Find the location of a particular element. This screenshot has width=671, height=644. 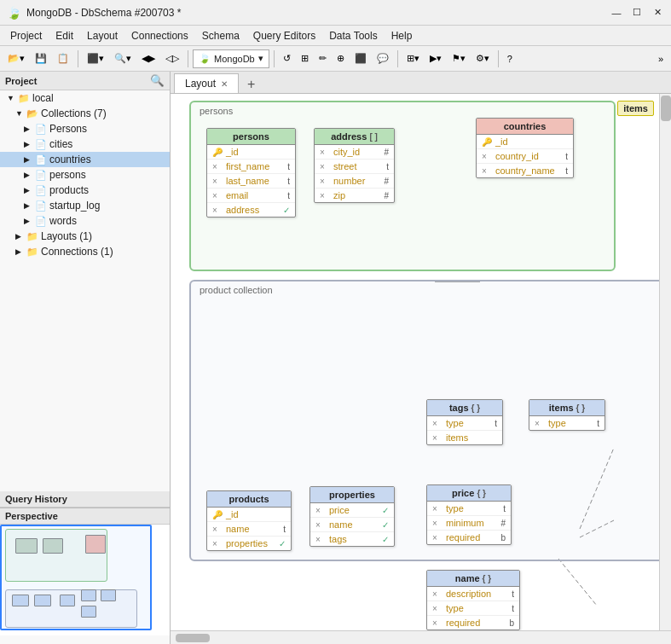

table-address: address [ ] × city_id # × street t × num… is located at coordinates (355, 165).